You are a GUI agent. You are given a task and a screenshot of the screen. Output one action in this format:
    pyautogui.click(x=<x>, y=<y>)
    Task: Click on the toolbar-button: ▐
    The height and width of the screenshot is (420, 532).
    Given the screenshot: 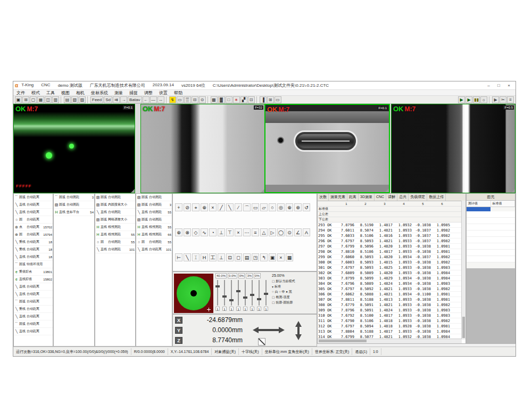 What is the action you would take?
    pyautogui.click(x=263, y=100)
    